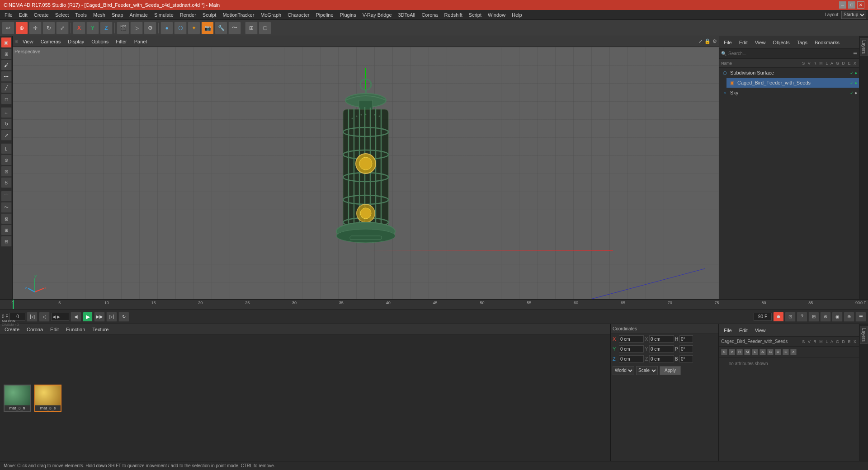  What do you see at coordinates (221, 28) in the screenshot?
I see `deformer-tool: 🔧` at bounding box center [221, 28].